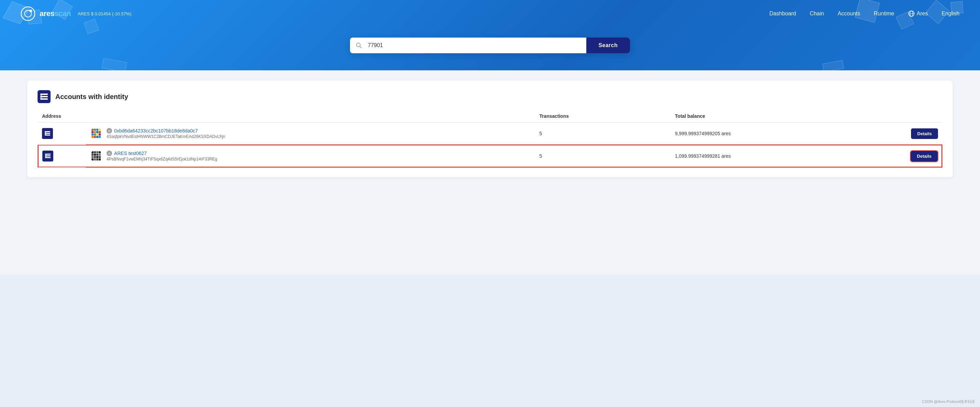  Describe the element at coordinates (950, 14) in the screenshot. I see `nav-language: English` at that location.